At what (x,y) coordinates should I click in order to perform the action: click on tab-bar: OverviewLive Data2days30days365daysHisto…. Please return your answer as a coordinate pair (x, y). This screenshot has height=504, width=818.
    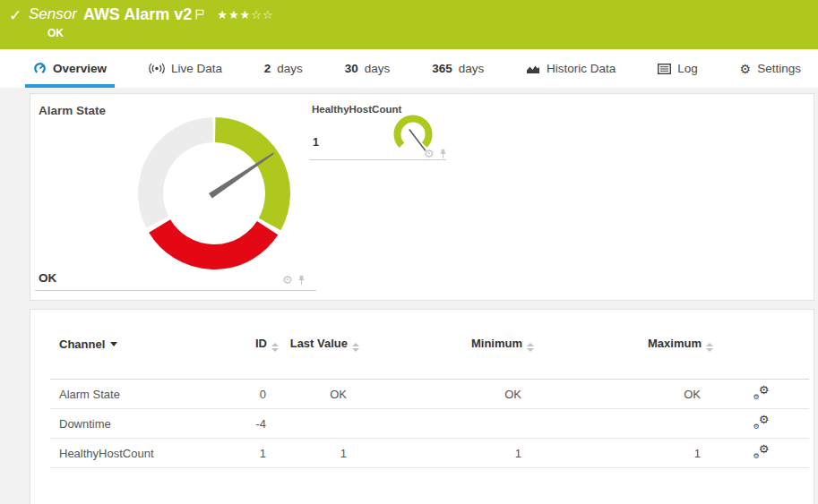
    Looking at the image, I should click on (409, 68).